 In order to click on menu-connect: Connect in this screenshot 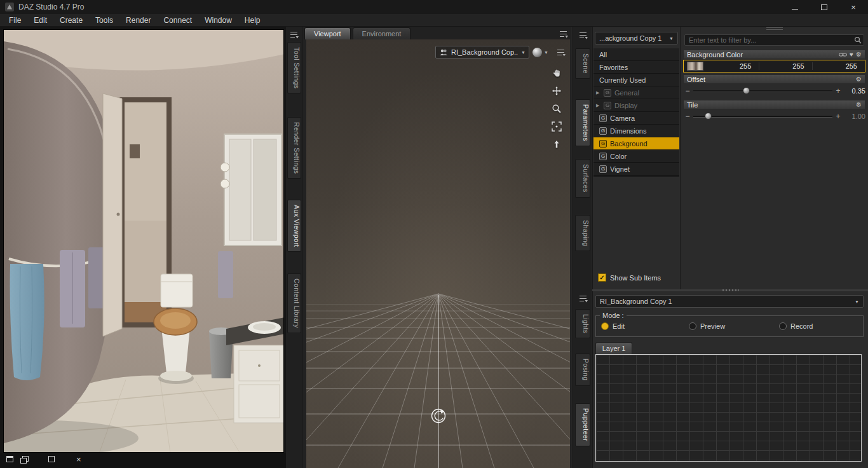, I will do `click(178, 20)`.